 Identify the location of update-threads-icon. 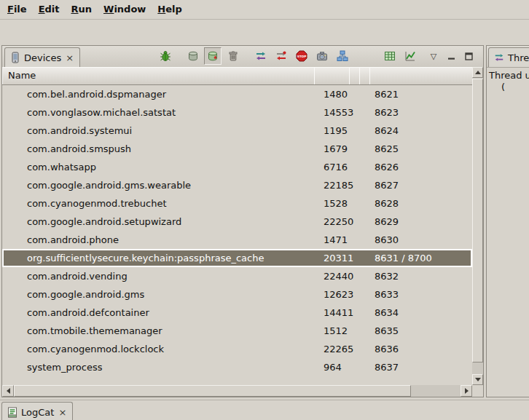
(261, 56).